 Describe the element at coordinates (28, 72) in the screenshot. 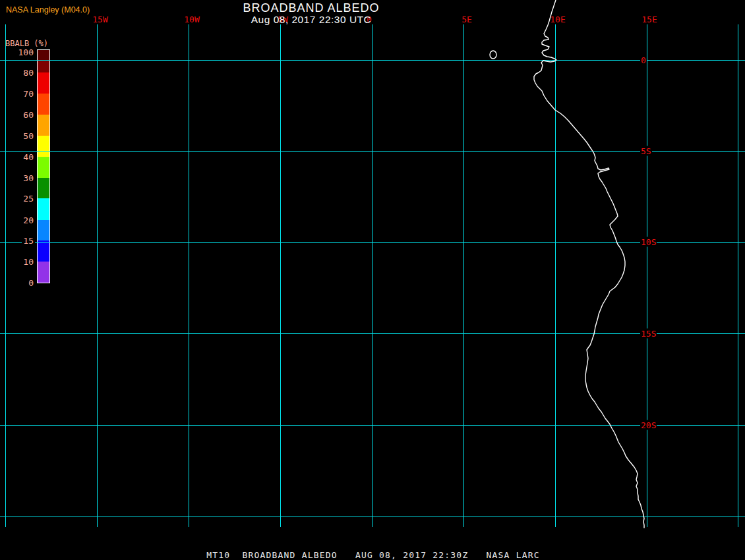

I see `colorbar-tick: 80` at that location.